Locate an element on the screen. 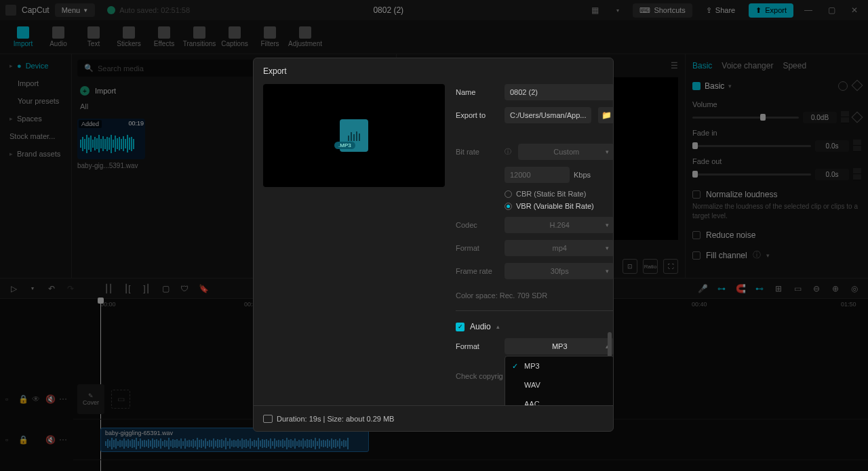 The width and height of the screenshot is (868, 471). codec-label: Codec is located at coordinates (477, 225).